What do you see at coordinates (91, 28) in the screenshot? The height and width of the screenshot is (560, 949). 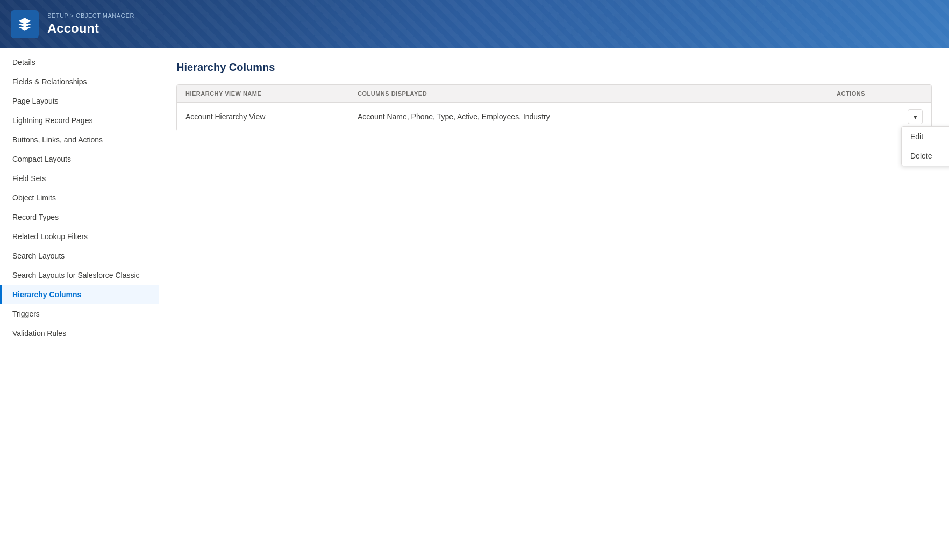 I see `page-title: Account` at bounding box center [91, 28].